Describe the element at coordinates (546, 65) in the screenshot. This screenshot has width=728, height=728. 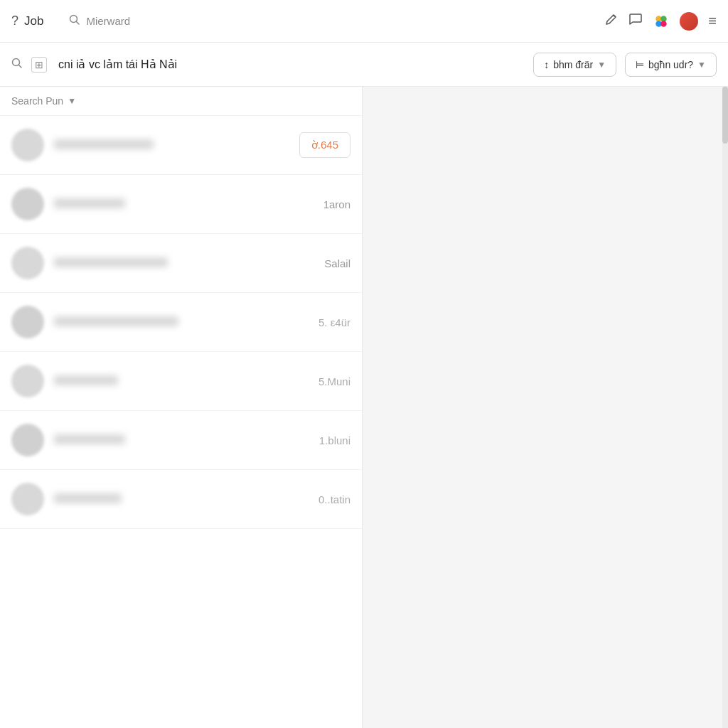
I see `filter1-icon: ↕` at that location.